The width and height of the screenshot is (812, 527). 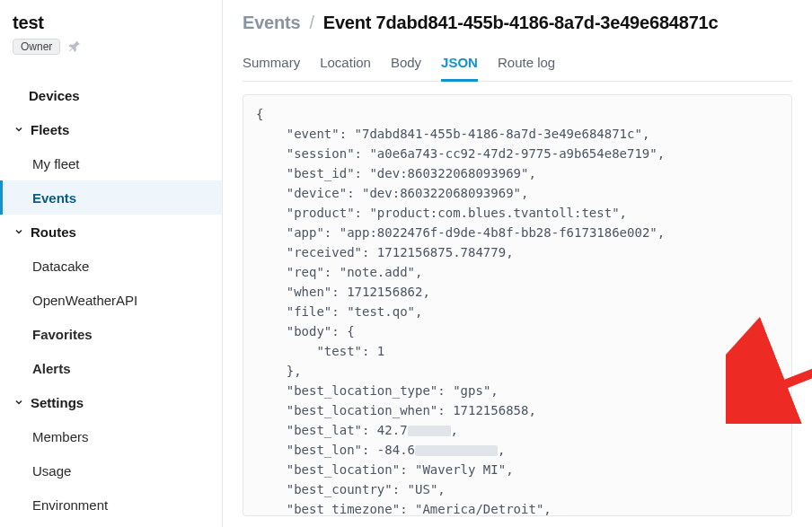 I want to click on nav-favorites-label: Favorites, so click(x=63, y=334).